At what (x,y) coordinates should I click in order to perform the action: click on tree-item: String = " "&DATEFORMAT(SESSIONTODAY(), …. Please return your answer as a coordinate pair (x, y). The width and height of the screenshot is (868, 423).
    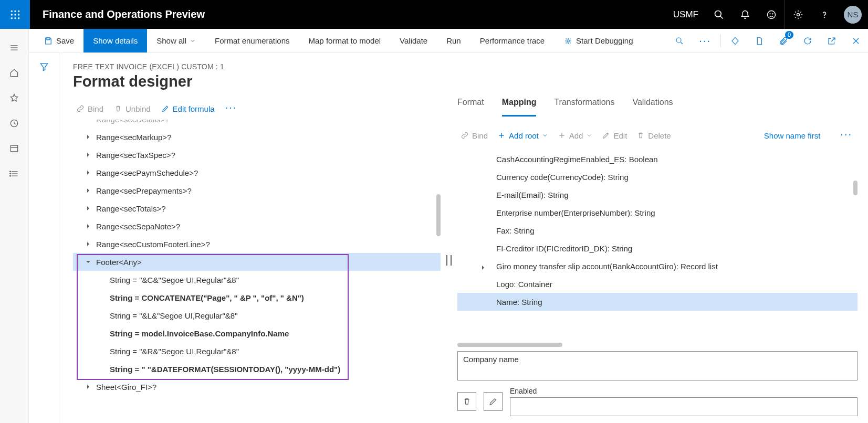
    Looking at the image, I should click on (257, 369).